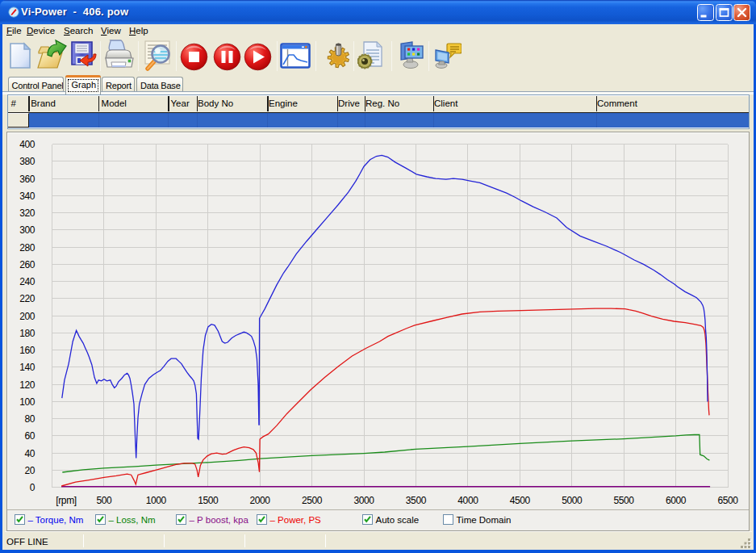 The width and height of the screenshot is (756, 553). Describe the element at coordinates (27, 145) in the screenshot. I see `svg-text: 400` at that location.